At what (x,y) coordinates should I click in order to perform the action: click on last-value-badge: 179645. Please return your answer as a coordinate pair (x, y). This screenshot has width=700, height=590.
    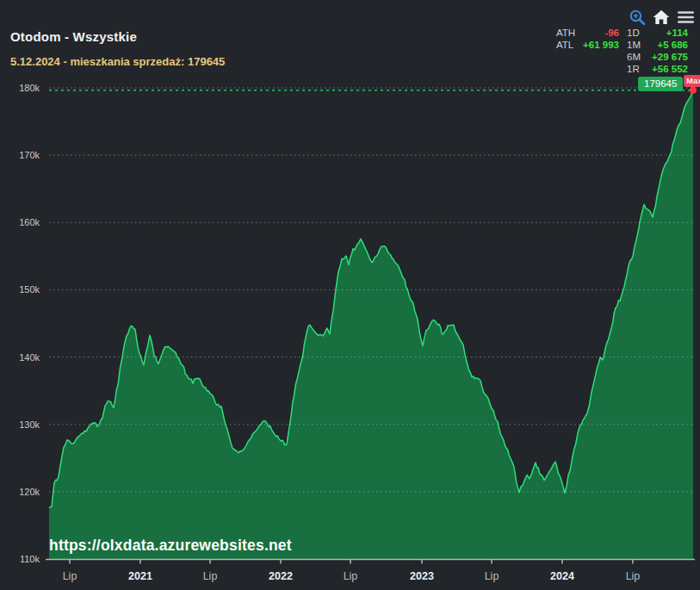
    Looking at the image, I should click on (660, 84).